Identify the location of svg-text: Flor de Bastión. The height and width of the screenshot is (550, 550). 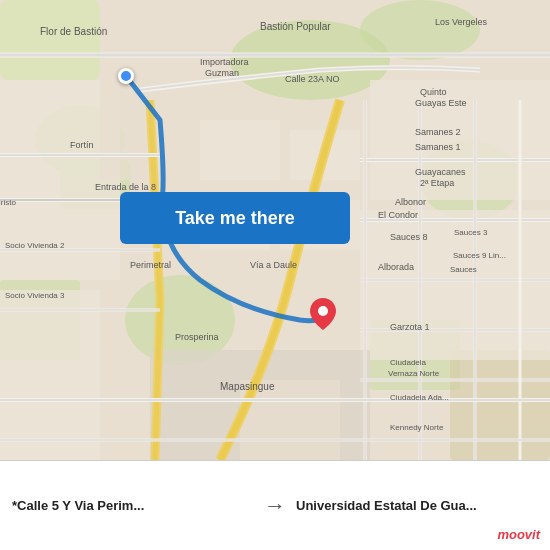
(74, 32).